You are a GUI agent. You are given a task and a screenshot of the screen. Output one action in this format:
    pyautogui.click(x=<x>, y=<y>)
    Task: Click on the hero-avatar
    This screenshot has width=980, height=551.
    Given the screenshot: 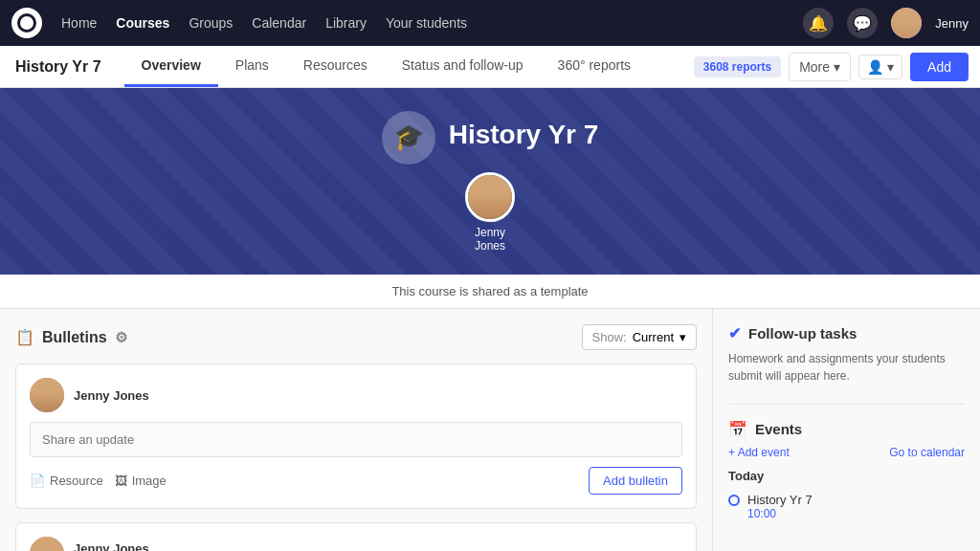 What is the action you would take?
    pyautogui.click(x=490, y=197)
    